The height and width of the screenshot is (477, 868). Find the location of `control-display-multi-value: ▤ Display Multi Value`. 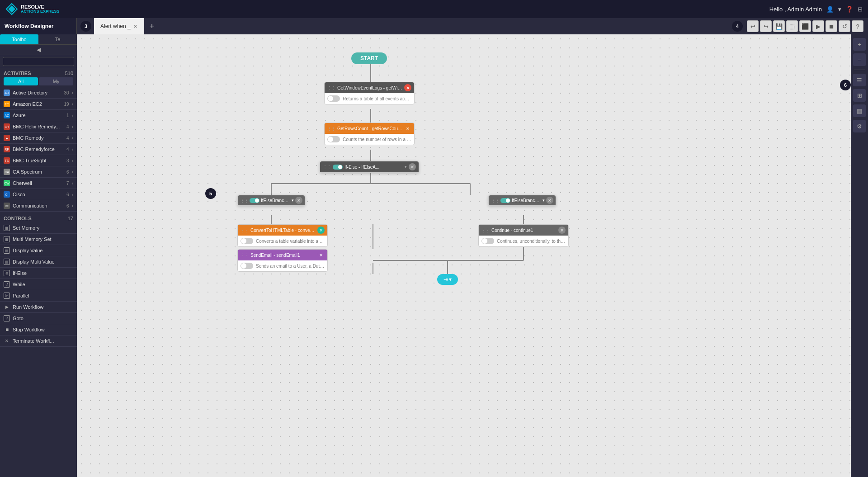

control-display-multi-value: ▤ Display Multi Value is located at coordinates (38, 262).